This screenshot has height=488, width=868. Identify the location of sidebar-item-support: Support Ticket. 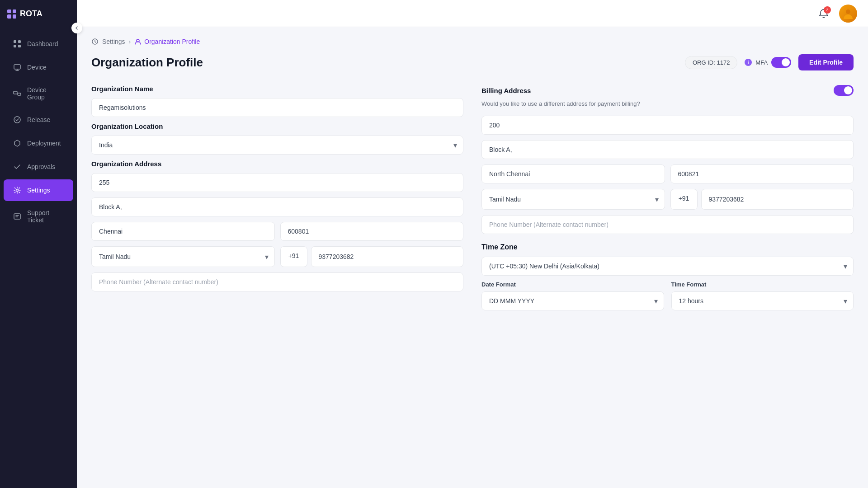
(38, 216).